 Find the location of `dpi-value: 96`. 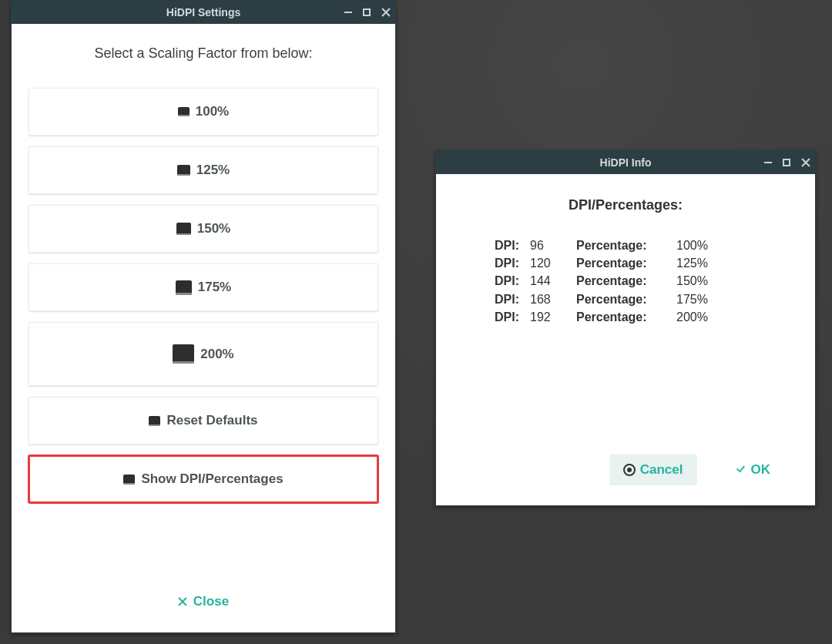

dpi-value: 96 is located at coordinates (553, 245).